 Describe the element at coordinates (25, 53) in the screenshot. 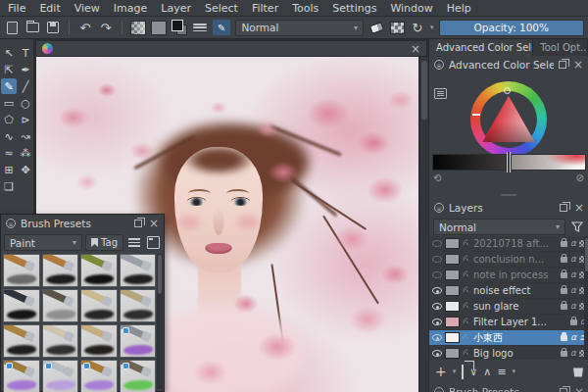

I see `tool-text: T` at that location.